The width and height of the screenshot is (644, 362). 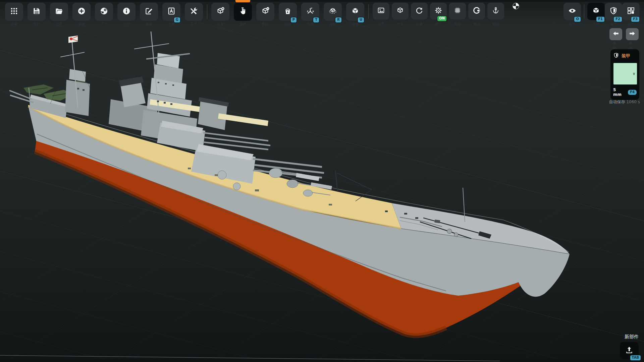 What do you see at coordinates (625, 102) in the screenshot?
I see `autosave-status: 自动保存 1060 s` at bounding box center [625, 102].